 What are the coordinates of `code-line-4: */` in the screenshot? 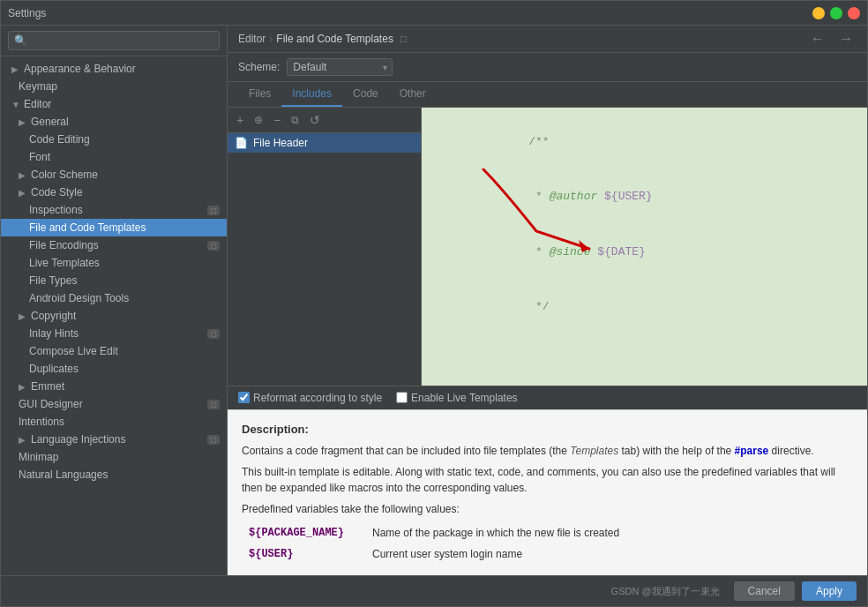 It's located at (644, 307).